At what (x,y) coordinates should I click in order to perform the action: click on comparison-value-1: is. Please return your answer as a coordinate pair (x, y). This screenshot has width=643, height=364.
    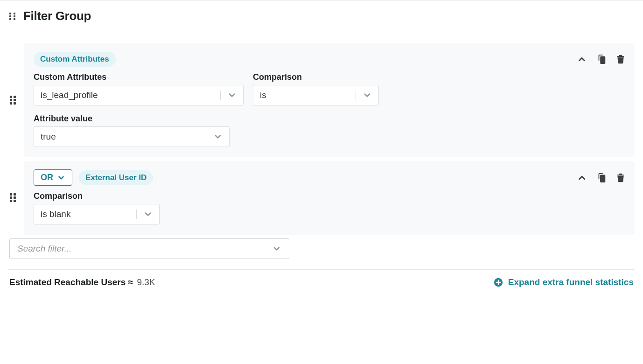
    Looking at the image, I should click on (263, 95).